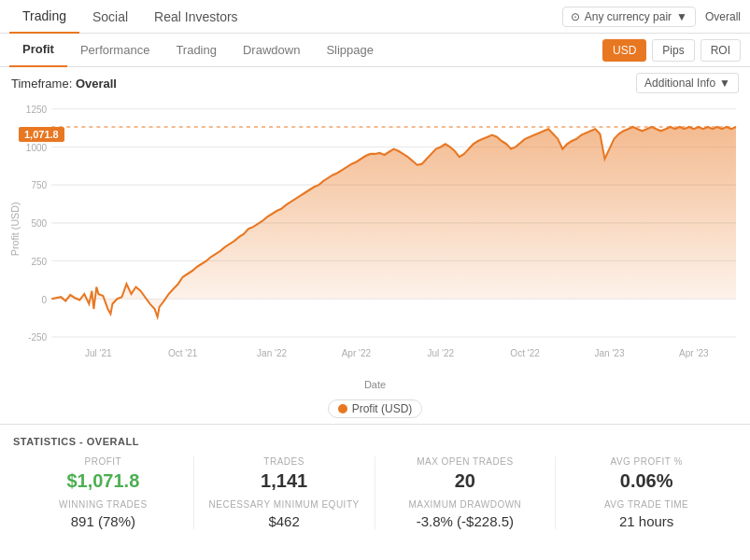  Describe the element at coordinates (343, 409) in the screenshot. I see `legend-dot-profit` at that location.